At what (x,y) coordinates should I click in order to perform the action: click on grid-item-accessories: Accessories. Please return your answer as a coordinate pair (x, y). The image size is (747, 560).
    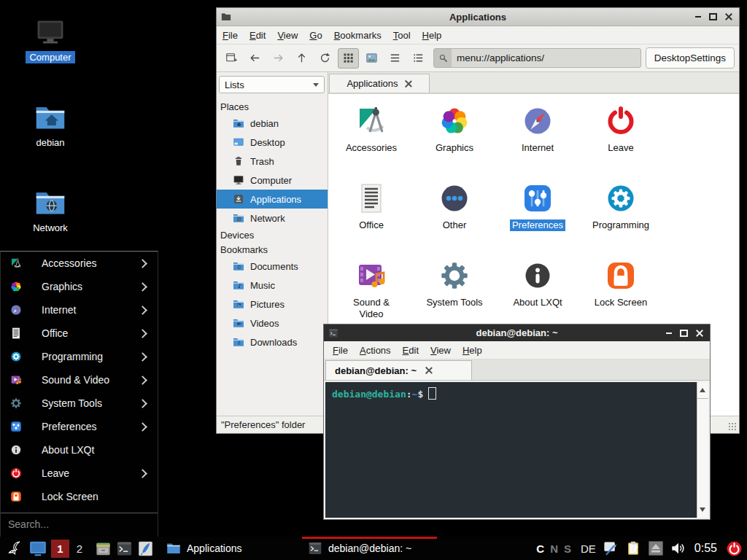
    Looking at the image, I should click on (371, 140).